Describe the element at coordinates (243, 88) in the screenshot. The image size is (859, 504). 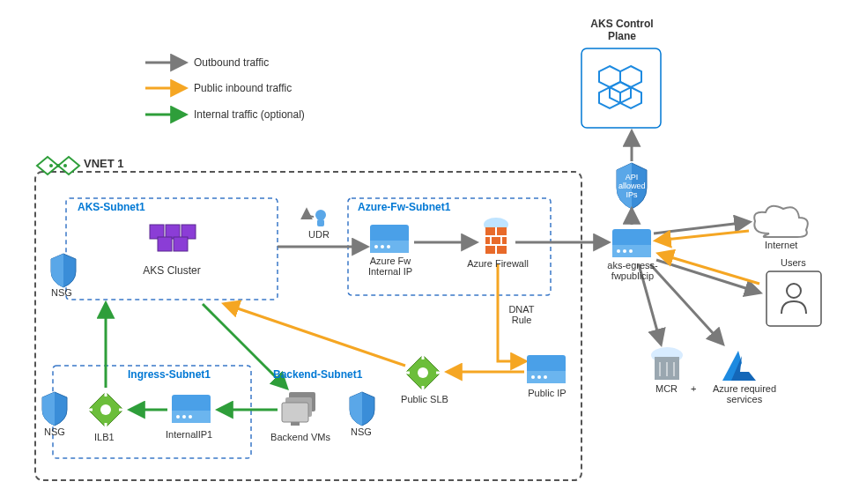
I see `legend-inbound: Public inbound traffic` at that location.